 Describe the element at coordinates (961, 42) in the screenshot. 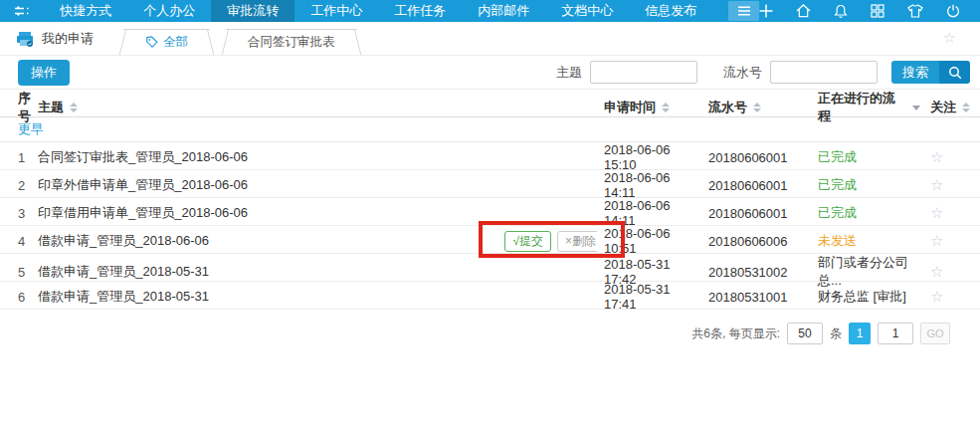

I see `favorite-page-star-icon: ☆` at that location.